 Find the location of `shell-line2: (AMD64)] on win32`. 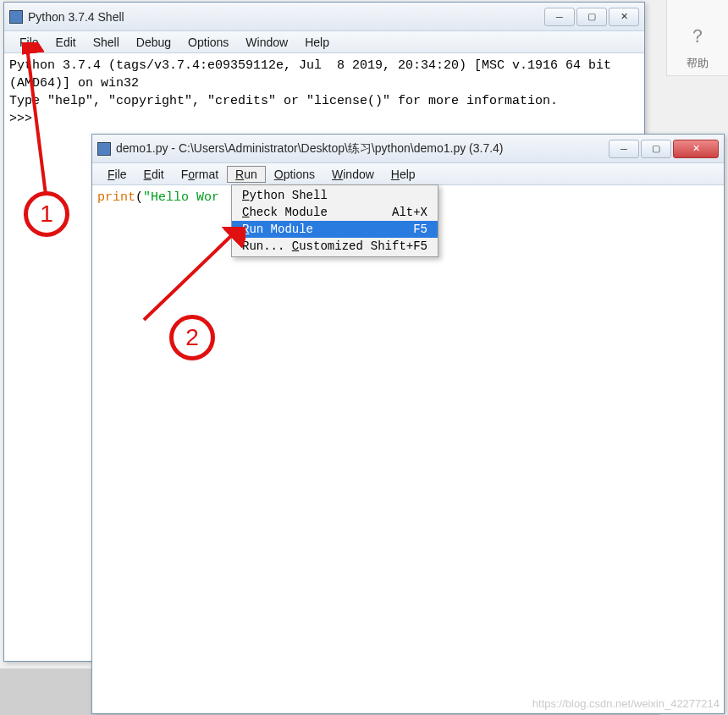

shell-line2: (AMD64)] on win32 is located at coordinates (74, 83).